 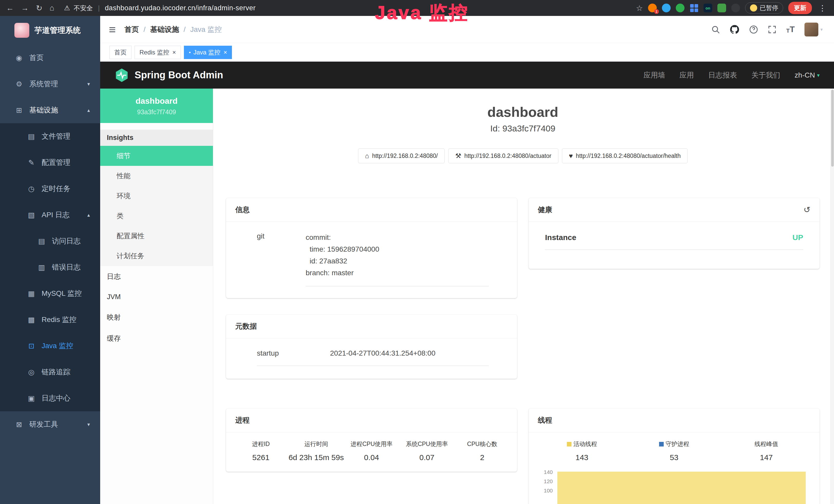 What do you see at coordinates (426, 444) in the screenshot?
I see `stat-label: 系统CPU使用率` at bounding box center [426, 444].